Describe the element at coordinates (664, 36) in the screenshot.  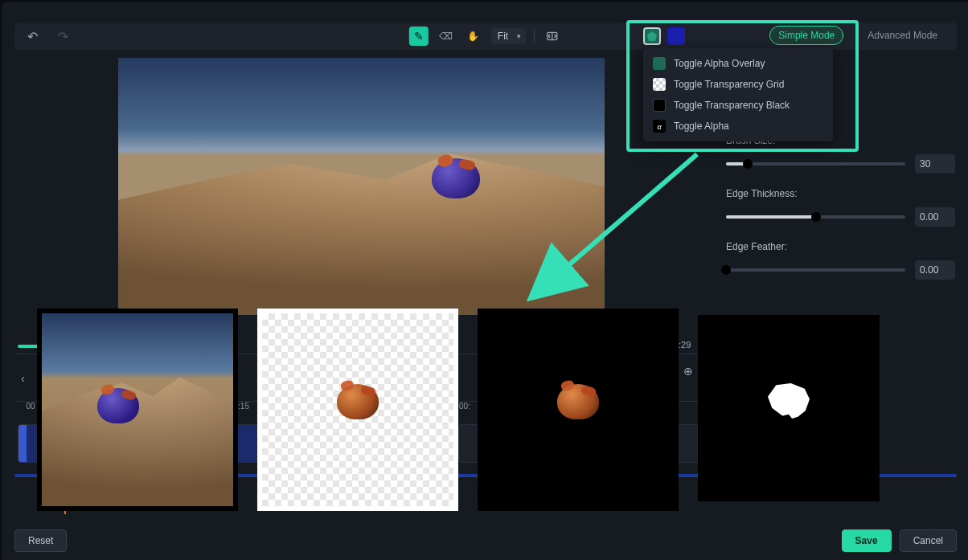
I see `overlay-mode-swatches` at that location.